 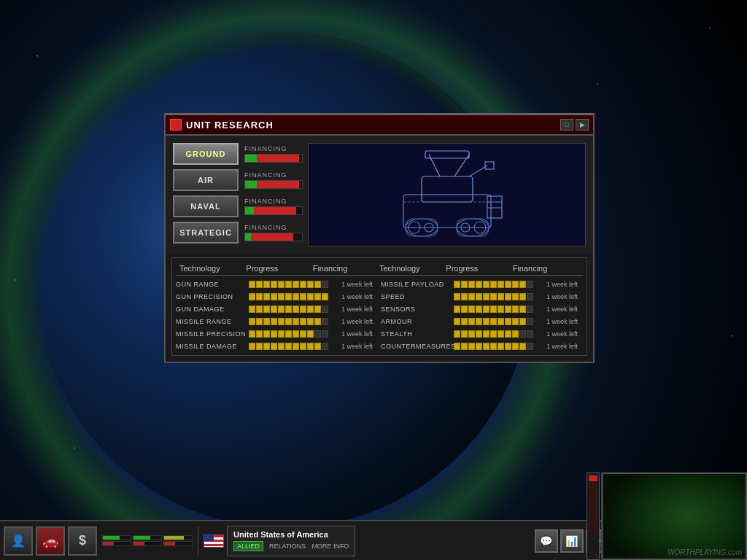 I want to click on flag-canton, so click(x=209, y=538).